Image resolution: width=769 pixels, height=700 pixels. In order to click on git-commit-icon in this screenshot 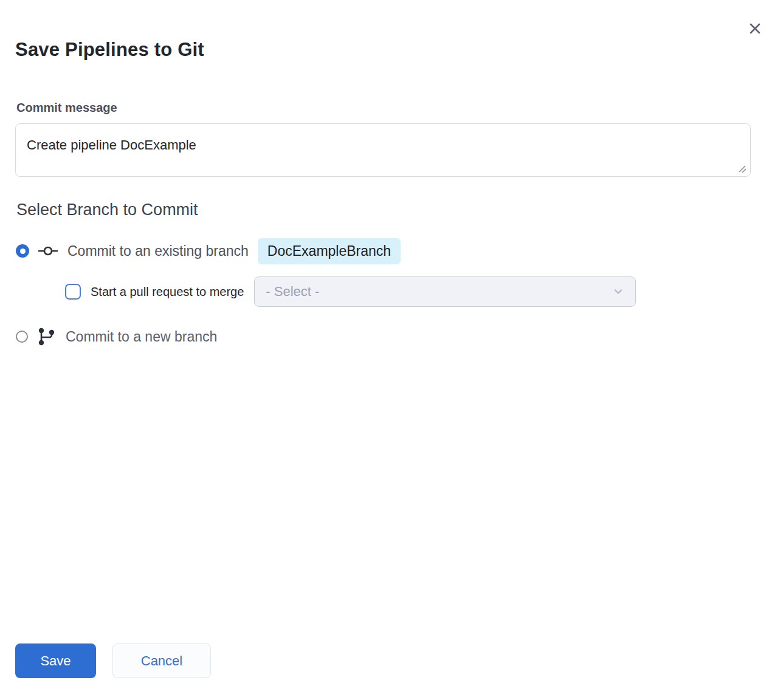, I will do `click(48, 251)`.